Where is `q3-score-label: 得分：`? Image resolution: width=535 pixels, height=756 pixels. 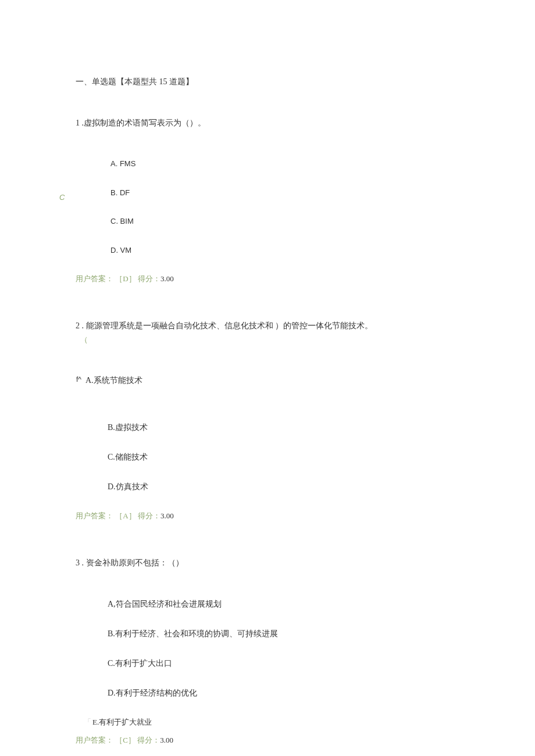 q3-score-label: 得分： is located at coordinates (149, 740).